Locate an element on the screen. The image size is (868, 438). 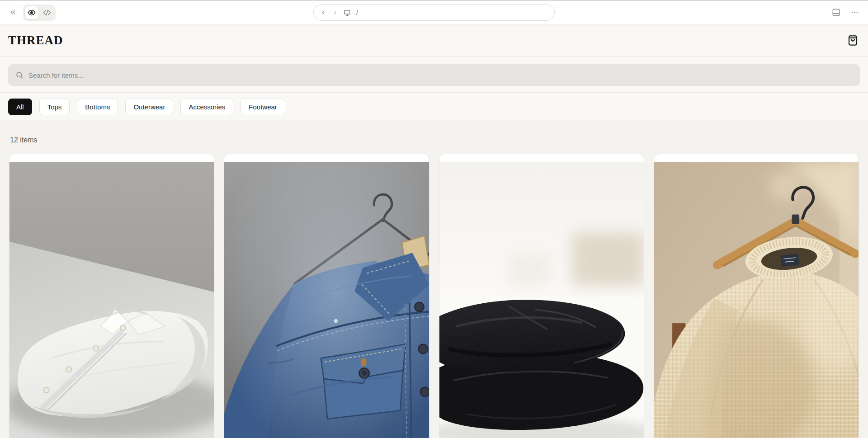
more-options-button is located at coordinates (854, 13).